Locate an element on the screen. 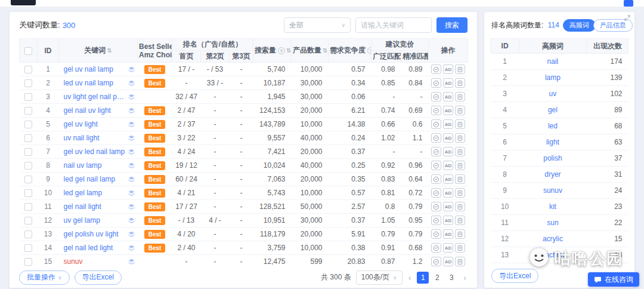 The width and height of the screenshot is (644, 289). freq-word-link: polish is located at coordinates (552, 158).